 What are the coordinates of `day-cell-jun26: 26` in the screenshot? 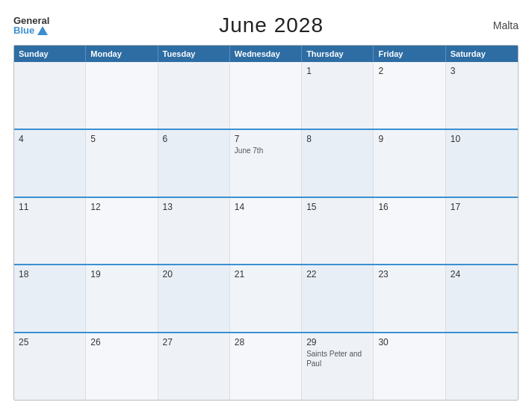 It's located at (122, 366).